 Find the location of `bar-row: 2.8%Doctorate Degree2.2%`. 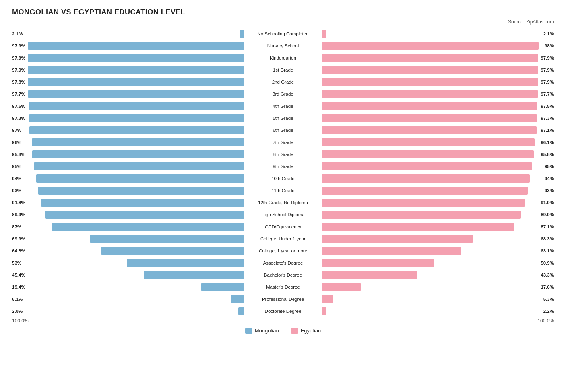

bar-row: 2.8%Doctorate Degree2.2% is located at coordinates (283, 311).